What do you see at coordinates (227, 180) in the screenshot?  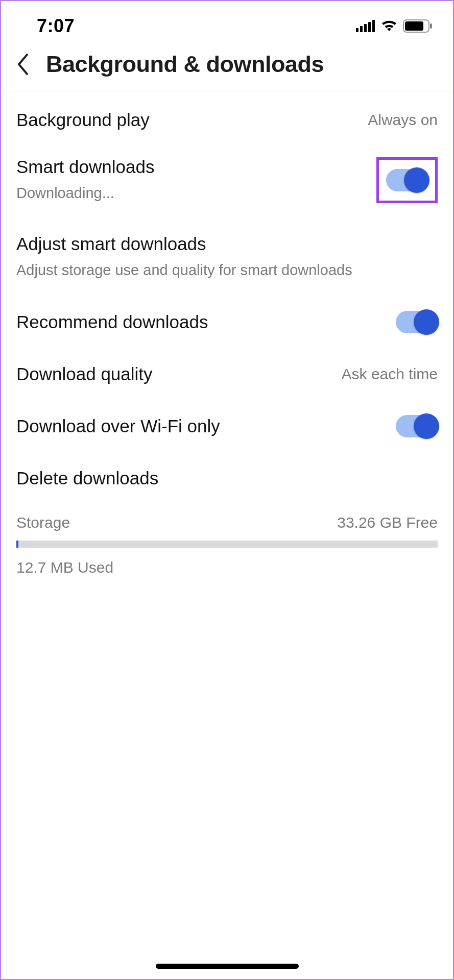 I see `row-smart-downloads: Smart downloads Downloading...` at bounding box center [227, 180].